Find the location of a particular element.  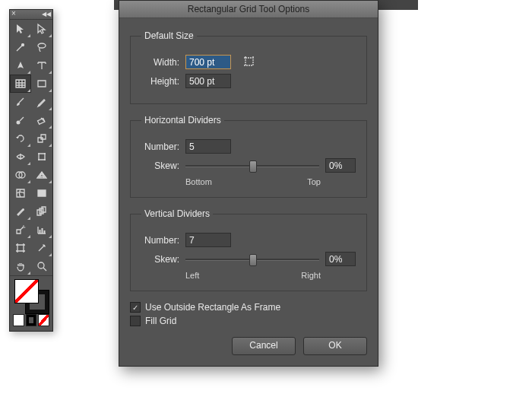

vdiv-number-input is located at coordinates (208, 240).